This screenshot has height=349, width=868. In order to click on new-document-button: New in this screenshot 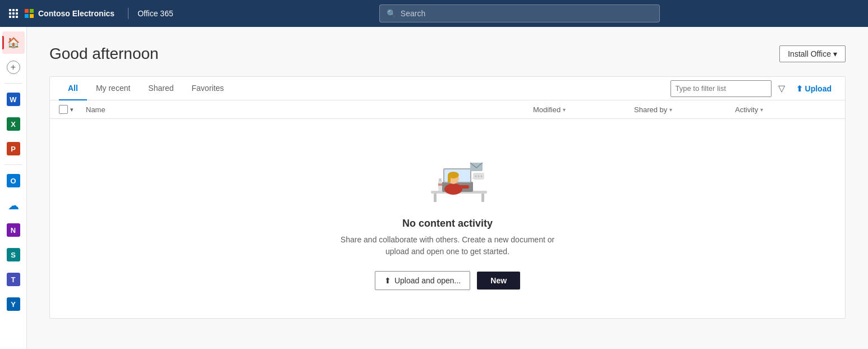, I will do `click(498, 281)`.